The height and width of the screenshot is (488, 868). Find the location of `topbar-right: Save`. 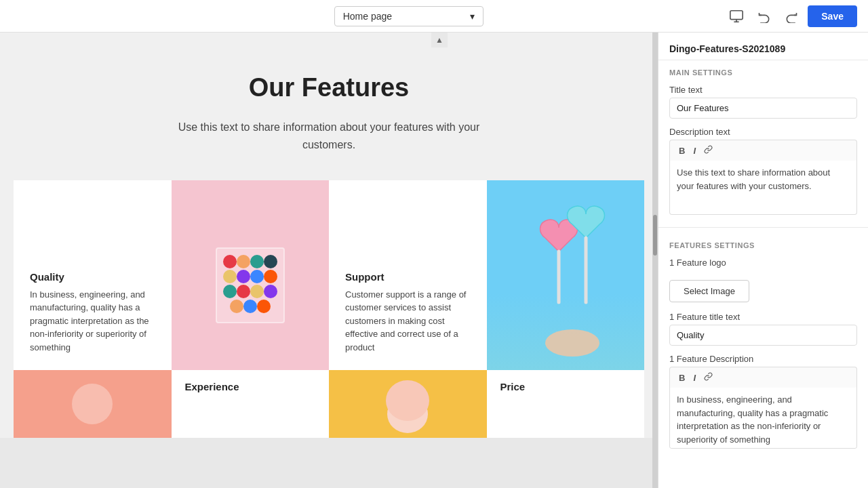

topbar-right: Save is located at coordinates (791, 16).